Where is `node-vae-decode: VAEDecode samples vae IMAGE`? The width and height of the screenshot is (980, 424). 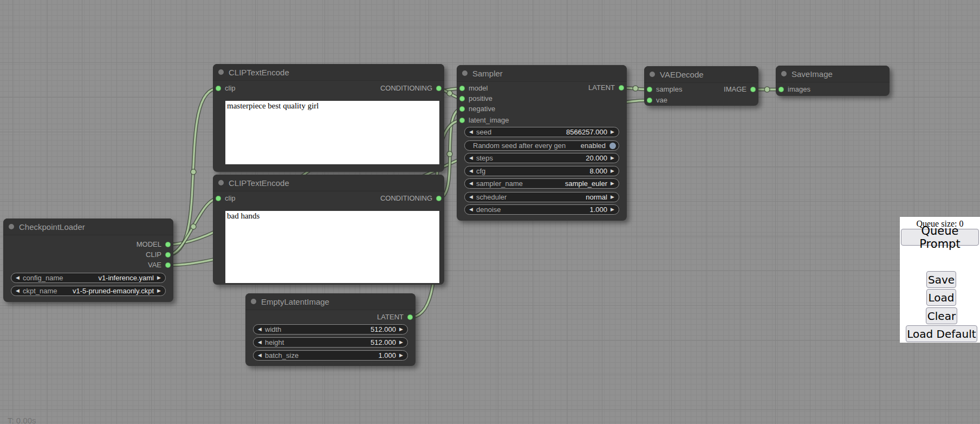
node-vae-decode: VAEDecode samples vae IMAGE is located at coordinates (701, 86).